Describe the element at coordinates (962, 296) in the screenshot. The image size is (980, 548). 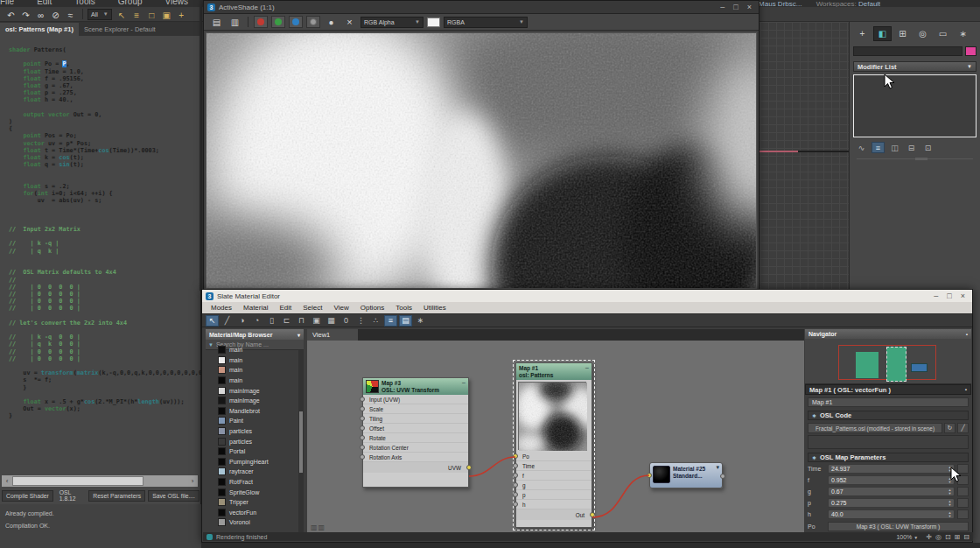
I see `close-icon: ×` at that location.